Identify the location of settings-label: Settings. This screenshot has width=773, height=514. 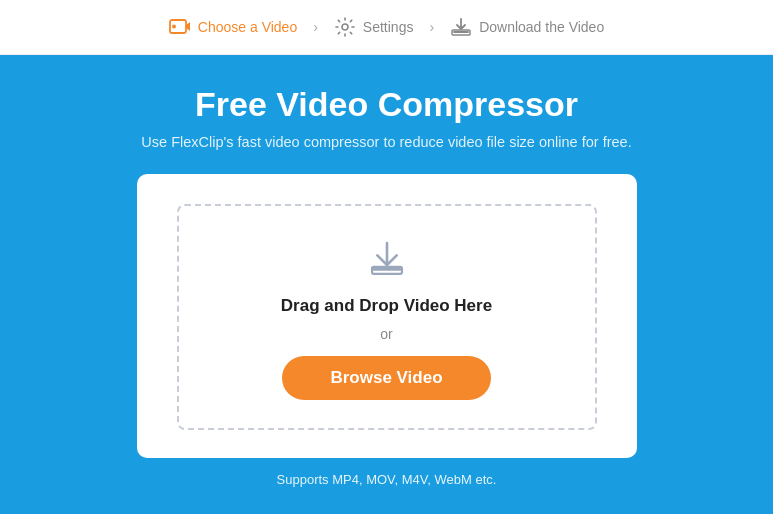
(388, 27).